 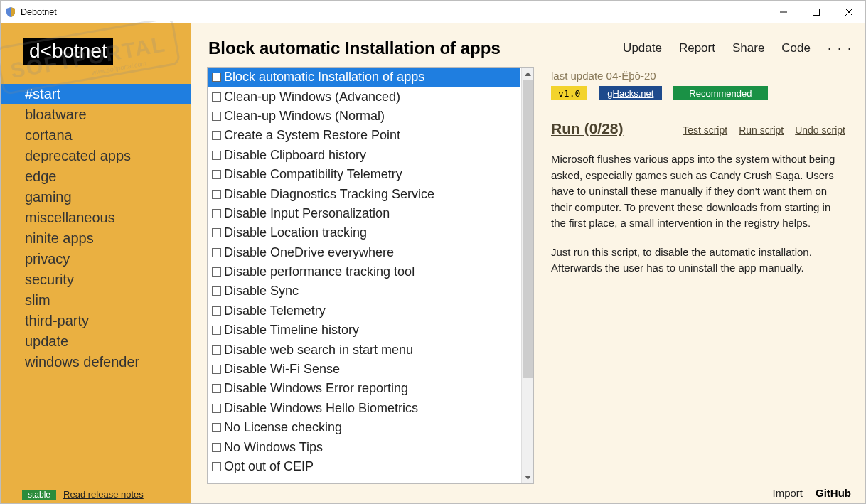 I want to click on list-item: Disable OneDrive everywhere, so click(x=364, y=253).